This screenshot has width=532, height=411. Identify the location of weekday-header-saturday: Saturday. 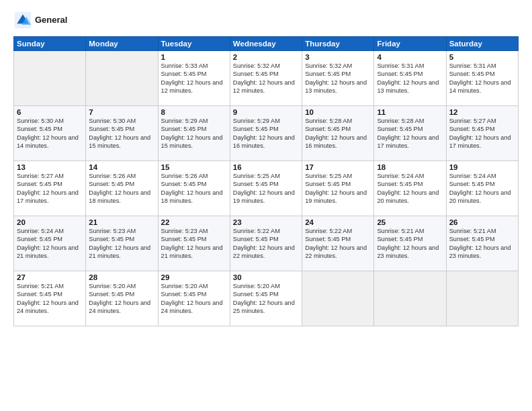
(482, 44).